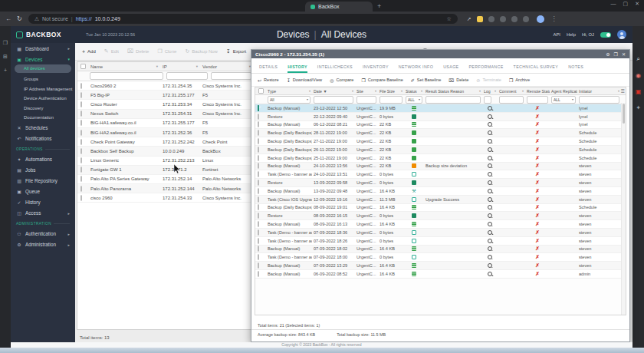  I want to click on history-row: Restore 08-09-2022 16:15 UrgentC... 0 by…, so click(440, 216).